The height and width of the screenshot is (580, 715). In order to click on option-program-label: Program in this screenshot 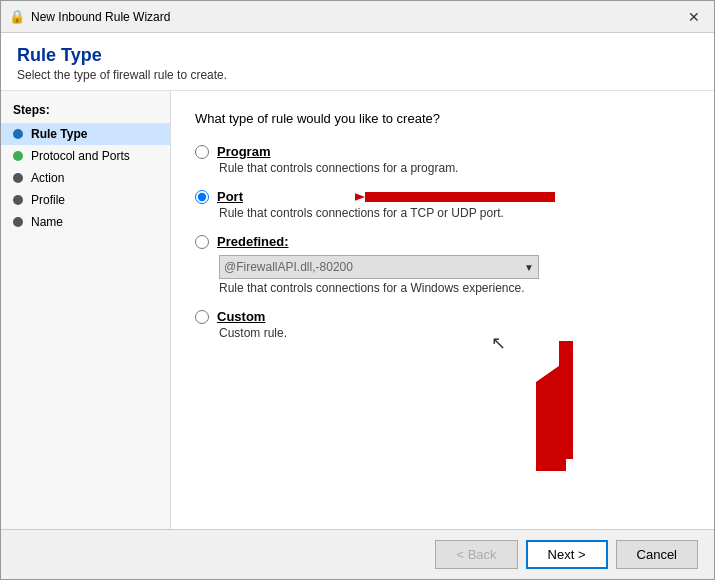, I will do `click(244, 152)`.